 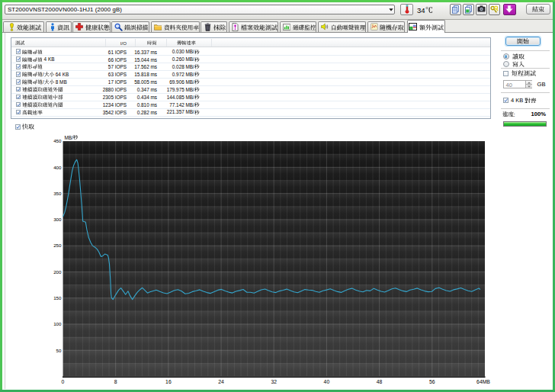 What do you see at coordinates (274, 381) in the screenshot?
I see `svg-text: 32` at bounding box center [274, 381].